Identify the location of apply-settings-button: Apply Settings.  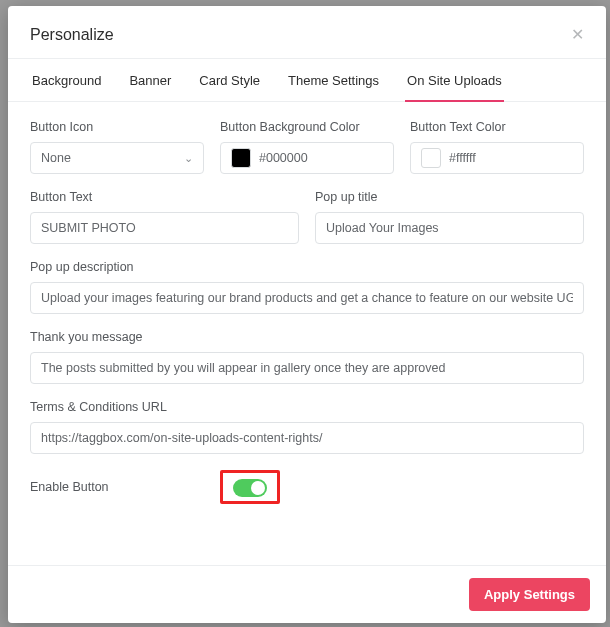
(530, 594).